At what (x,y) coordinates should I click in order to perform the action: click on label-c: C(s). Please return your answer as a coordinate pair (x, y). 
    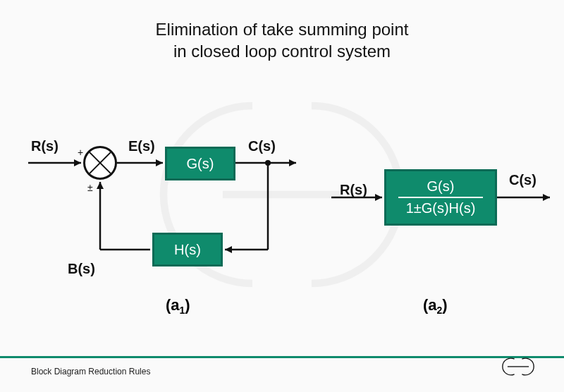
    Looking at the image, I should click on (262, 147).